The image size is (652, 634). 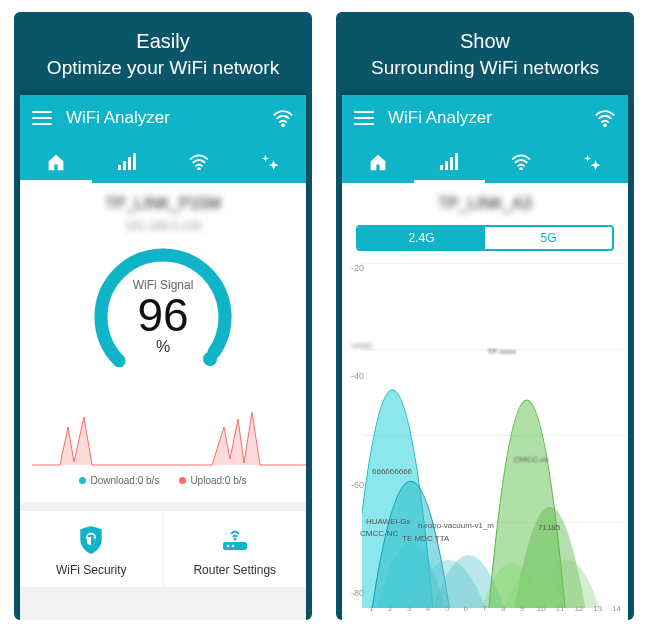 What do you see at coordinates (502, 352) in the screenshot?
I see `net-label: TP-xxxx` at bounding box center [502, 352].